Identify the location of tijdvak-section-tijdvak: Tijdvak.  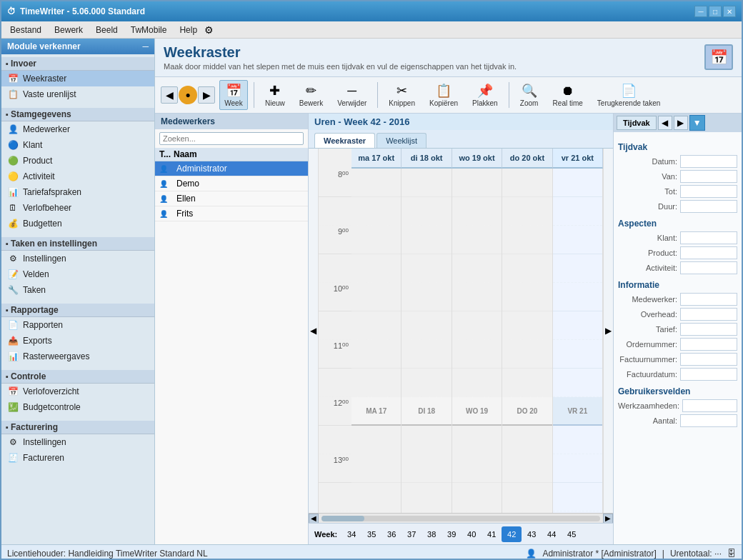
(677, 147).